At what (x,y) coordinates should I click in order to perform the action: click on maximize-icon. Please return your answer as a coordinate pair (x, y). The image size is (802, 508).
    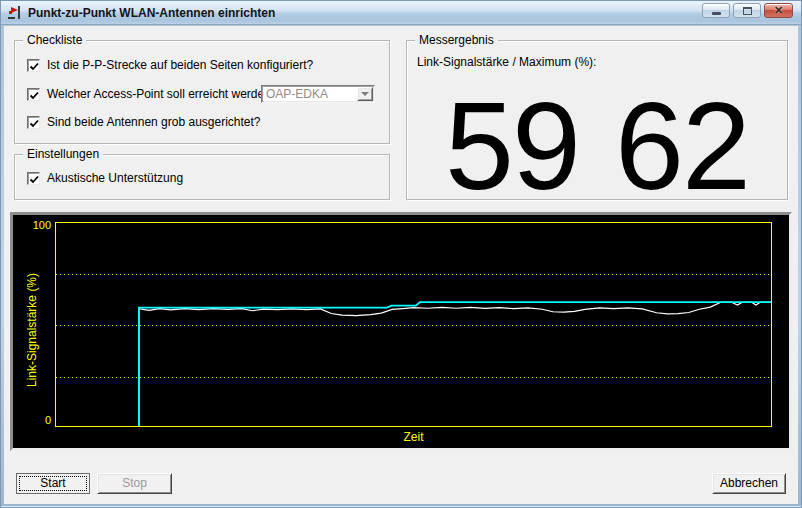
    Looking at the image, I should click on (748, 11).